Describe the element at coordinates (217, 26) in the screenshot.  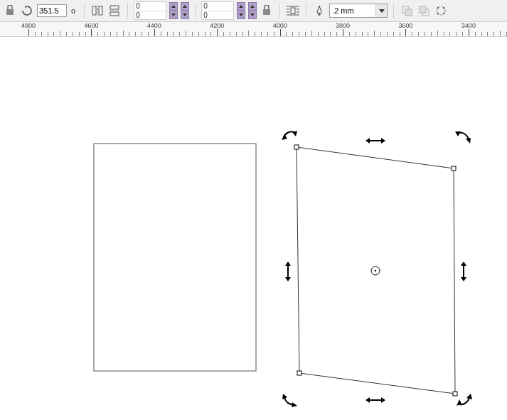
I see `ruler-label: 4200` at that location.